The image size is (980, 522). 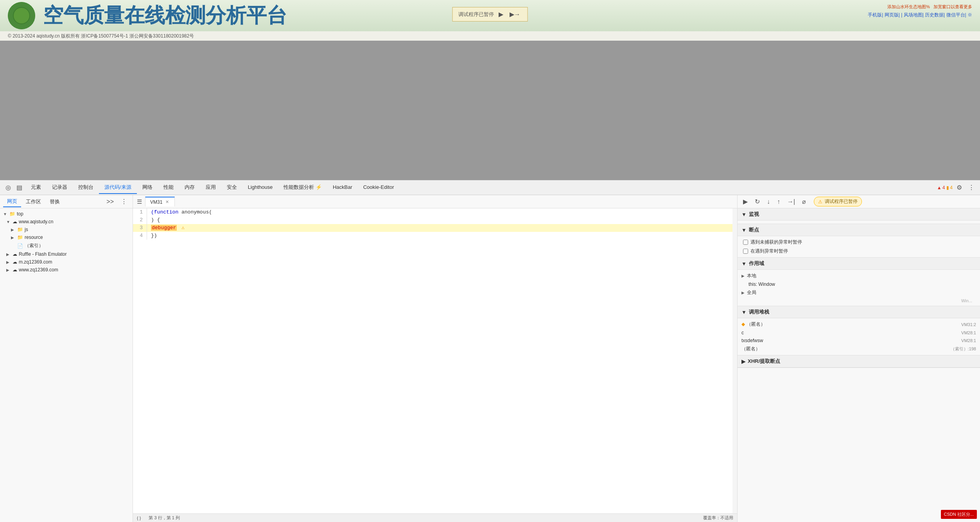 What do you see at coordinates (66, 254) in the screenshot?
I see `tree-item-ruffle: ▶ ☁ Ruffle - Flash Emulator` at bounding box center [66, 254].